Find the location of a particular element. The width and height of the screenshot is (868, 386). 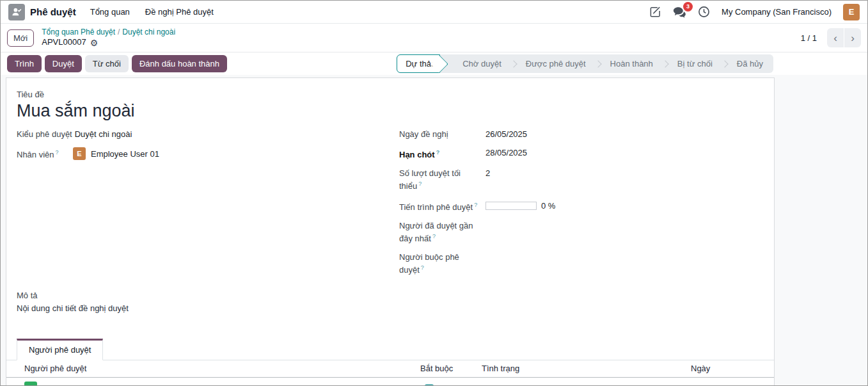

control-panel: Mới Tổng quan Phê duyệt/Duyệt chi ngoài … is located at coordinates (434, 38).